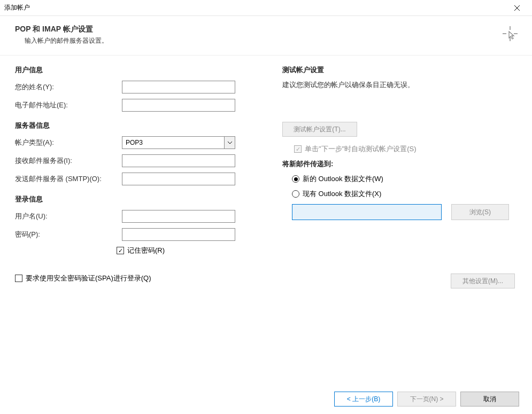 This screenshot has height=414, width=532. What do you see at coordinates (68, 143) in the screenshot?
I see `account-type-label: 帐户类型(A):` at bounding box center [68, 143].